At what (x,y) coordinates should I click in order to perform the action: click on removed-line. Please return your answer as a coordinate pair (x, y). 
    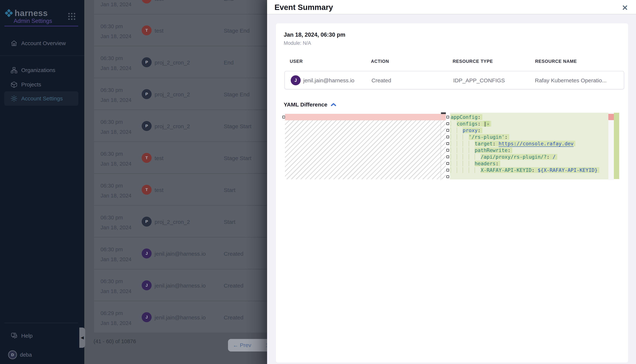
    Looking at the image, I should click on (365, 117).